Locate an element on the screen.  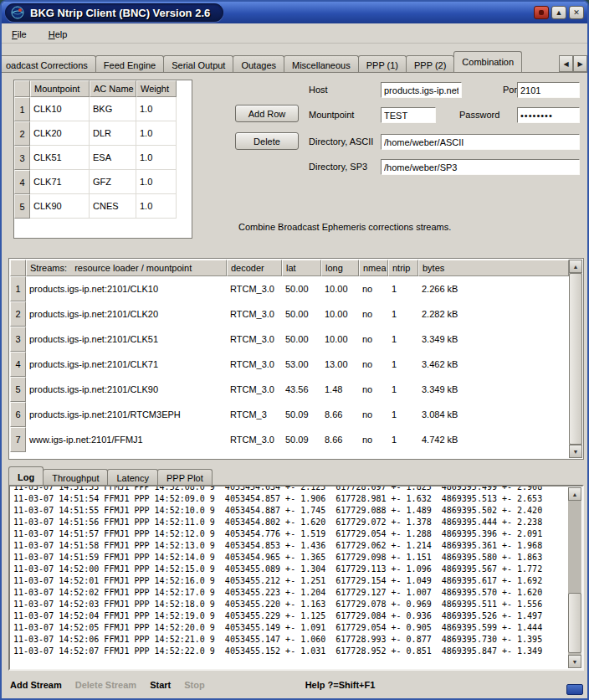
menu-file: File is located at coordinates (19, 34).